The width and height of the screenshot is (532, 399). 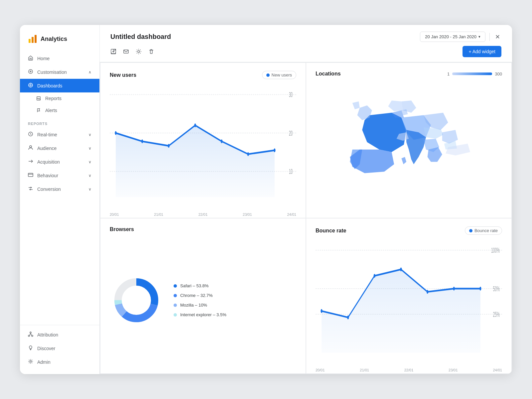 I want to click on browsers-widget: Browsers .donut-segment { transform-orig…, so click(x=203, y=296).